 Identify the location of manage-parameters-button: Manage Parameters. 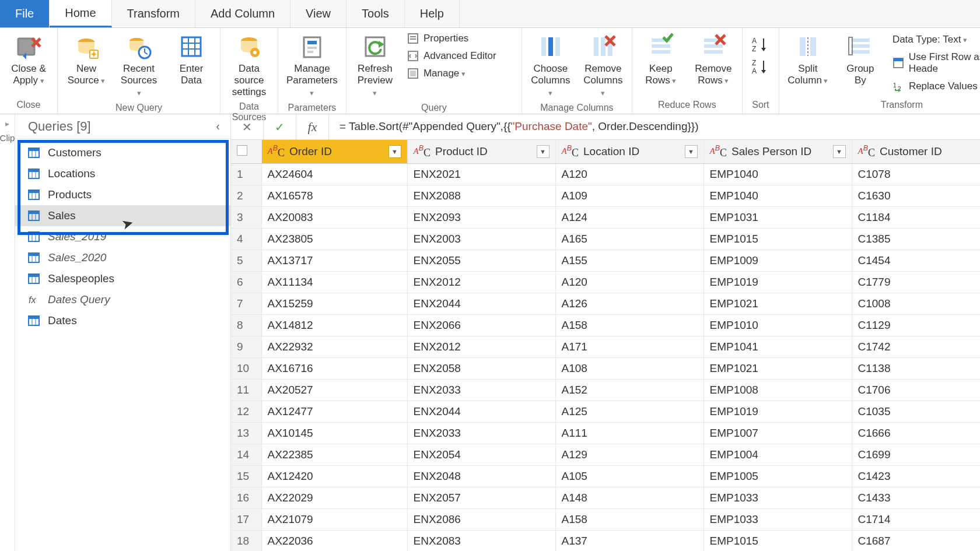
(312, 66).